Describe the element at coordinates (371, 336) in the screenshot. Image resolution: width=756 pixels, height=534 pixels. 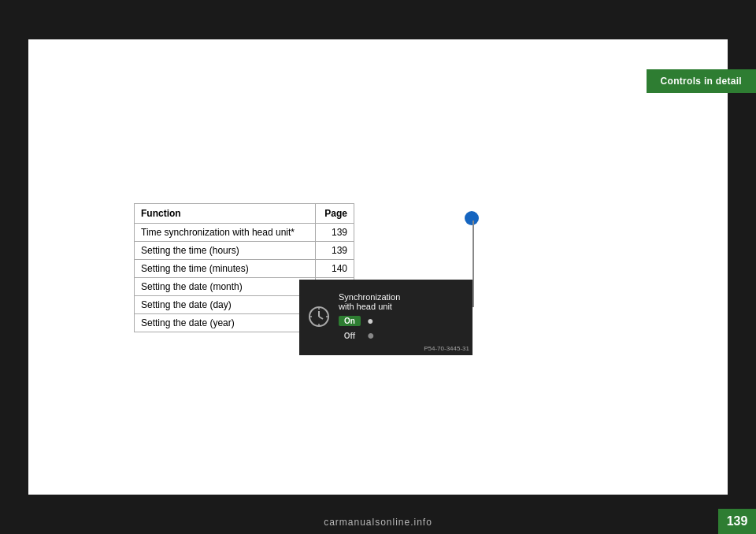
I see `minus-icon: ●` at that location.